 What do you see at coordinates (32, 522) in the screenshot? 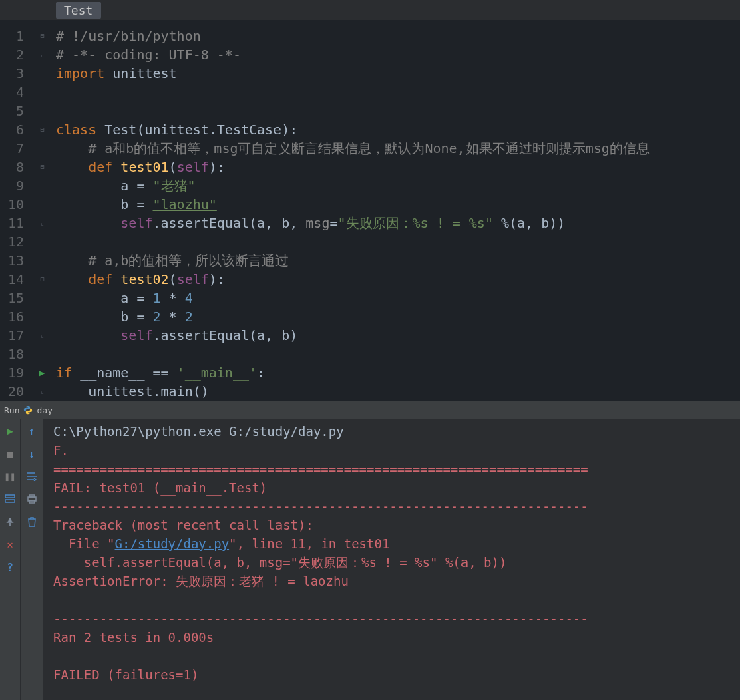
I see `clear-all-button` at bounding box center [32, 522].